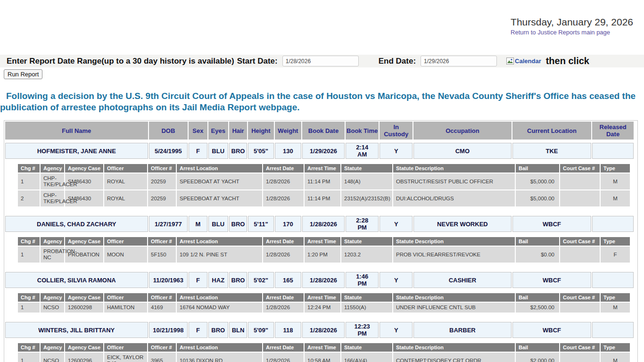  I want to click on cell-type: M, so click(615, 198).